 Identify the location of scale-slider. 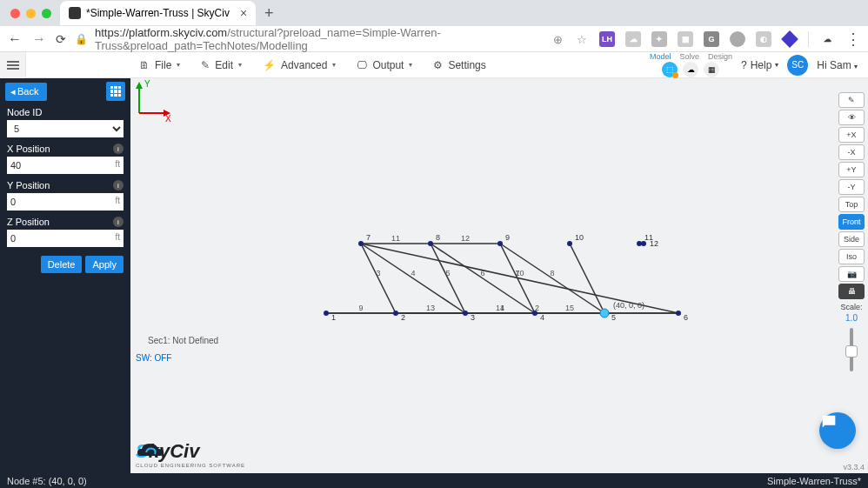
(851, 350).